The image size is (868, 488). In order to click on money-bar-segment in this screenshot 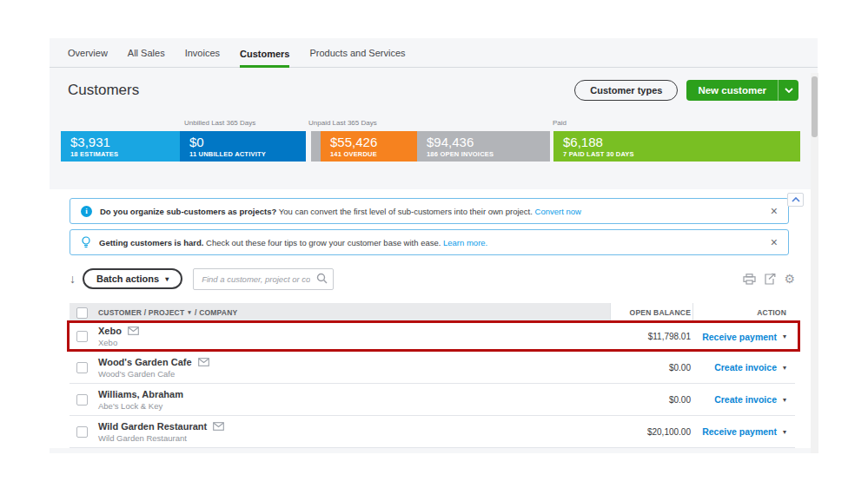, I will do `click(316, 146)`.